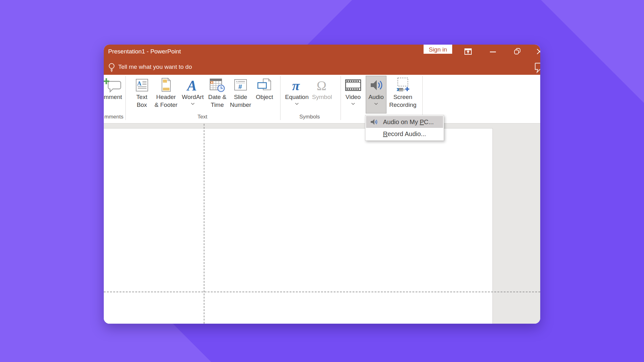  I want to click on menu-item-label: Audio on My PC..., so click(408, 122).